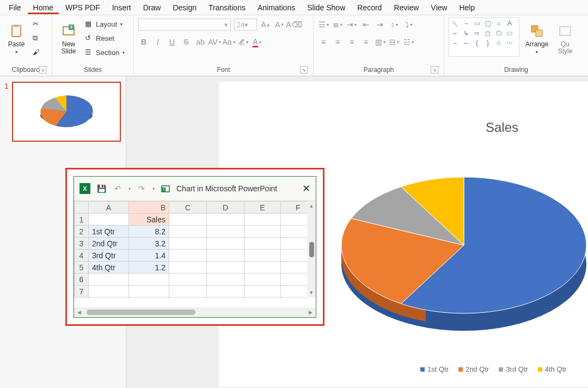 This screenshot has width=588, height=388. Describe the element at coordinates (152, 8) in the screenshot. I see `menu-draw: Draw` at that location.